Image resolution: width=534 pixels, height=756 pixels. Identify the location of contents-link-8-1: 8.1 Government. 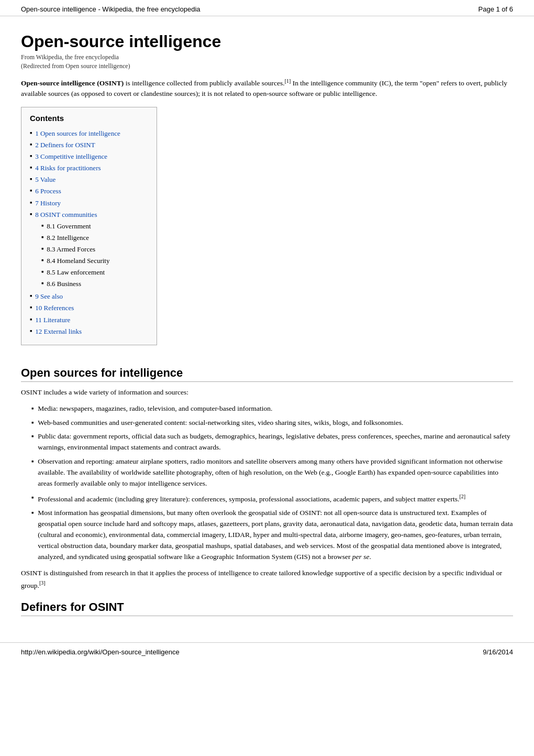
(69, 226).